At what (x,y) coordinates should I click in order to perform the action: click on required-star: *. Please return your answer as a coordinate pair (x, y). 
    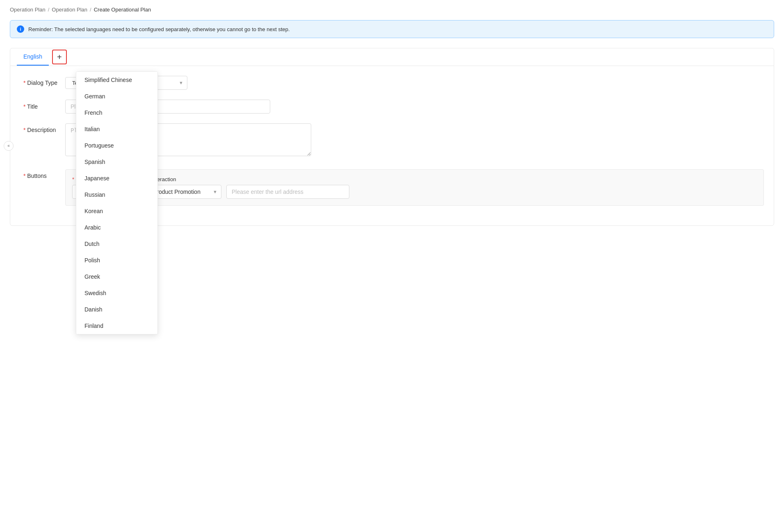
    Looking at the image, I should click on (25, 83).